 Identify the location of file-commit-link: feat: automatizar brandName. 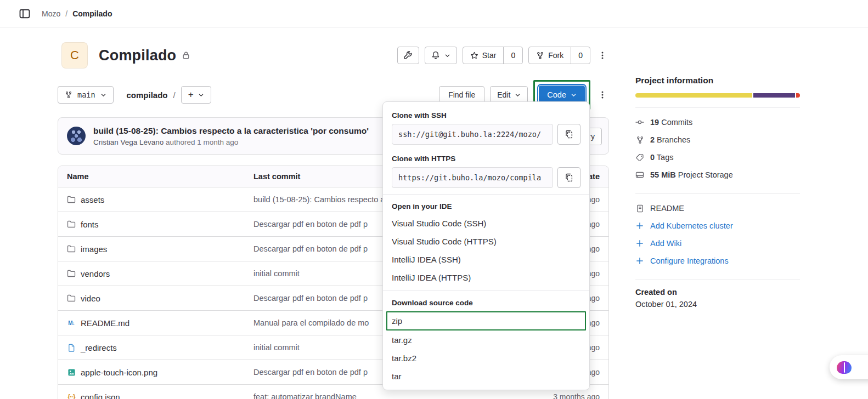
(372, 396).